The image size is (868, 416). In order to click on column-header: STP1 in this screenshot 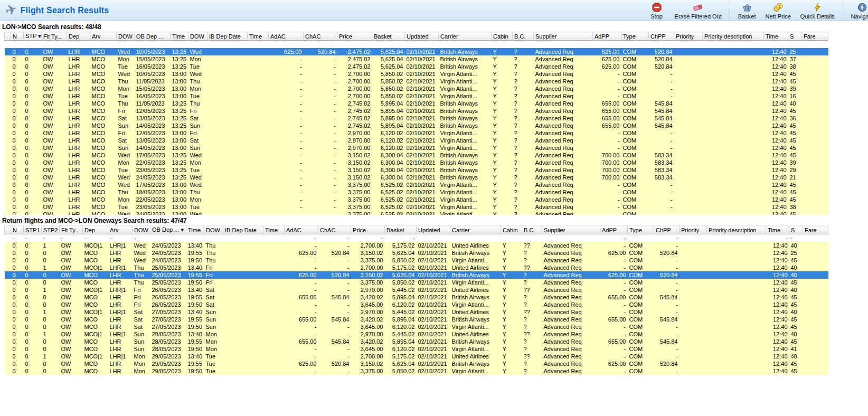, I will do `click(33, 230)`.